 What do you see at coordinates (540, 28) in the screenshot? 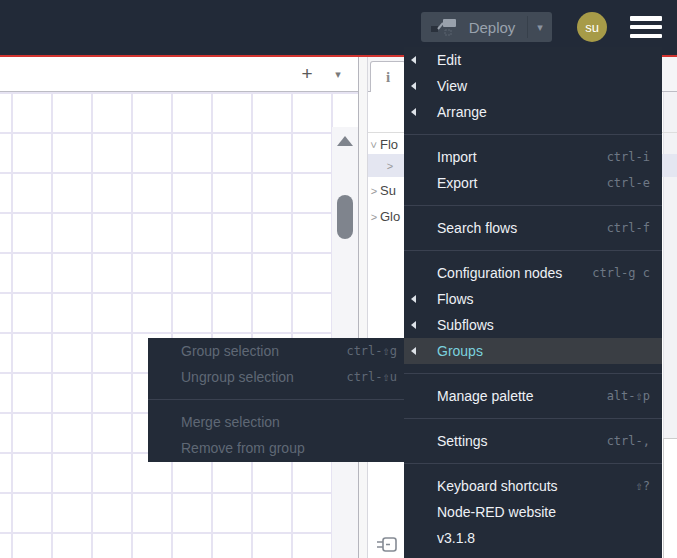
I see `deploy-caret-icon: ▾` at bounding box center [540, 28].